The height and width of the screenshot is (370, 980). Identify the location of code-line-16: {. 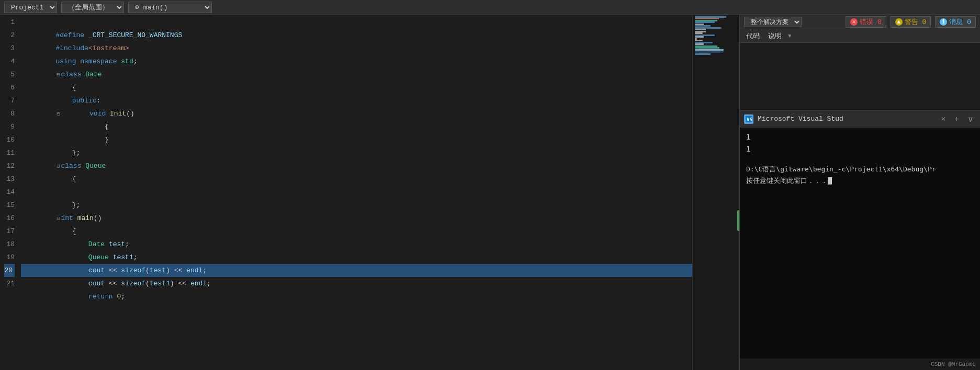
(357, 218).